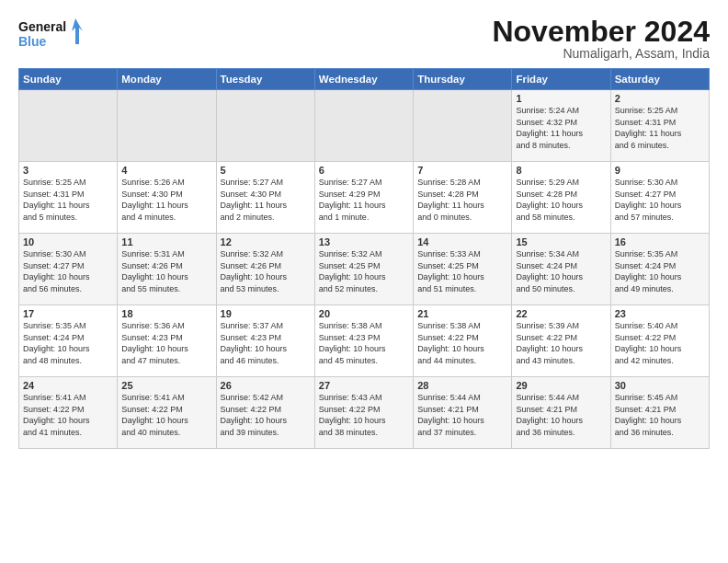 The image size is (728, 563). I want to click on month-title: November 2024, so click(601, 31).